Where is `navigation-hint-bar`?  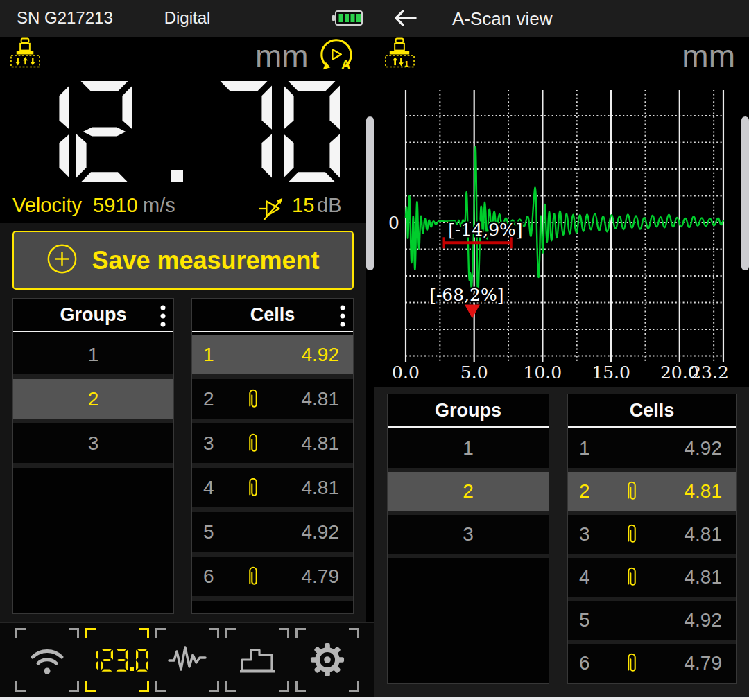
navigation-hint-bar is located at coordinates (374, 699).